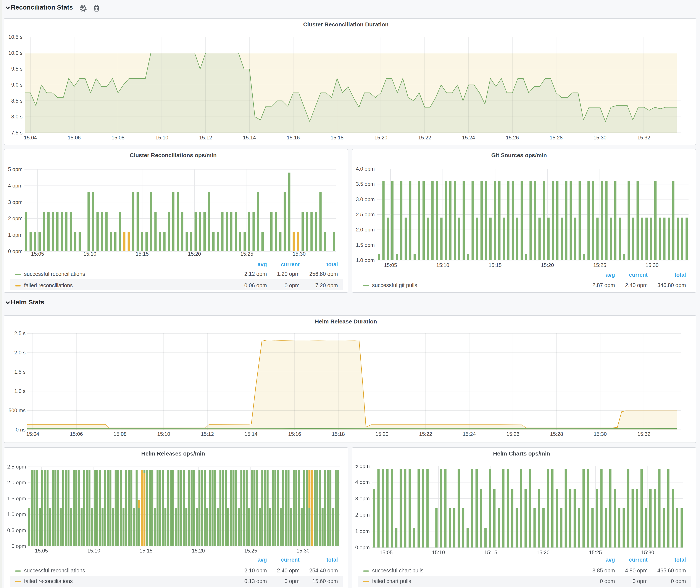 Image resolution: width=700 pixels, height=588 pixels. What do you see at coordinates (365, 169) in the screenshot?
I see `svg-text: 4.0 opm` at bounding box center [365, 169].